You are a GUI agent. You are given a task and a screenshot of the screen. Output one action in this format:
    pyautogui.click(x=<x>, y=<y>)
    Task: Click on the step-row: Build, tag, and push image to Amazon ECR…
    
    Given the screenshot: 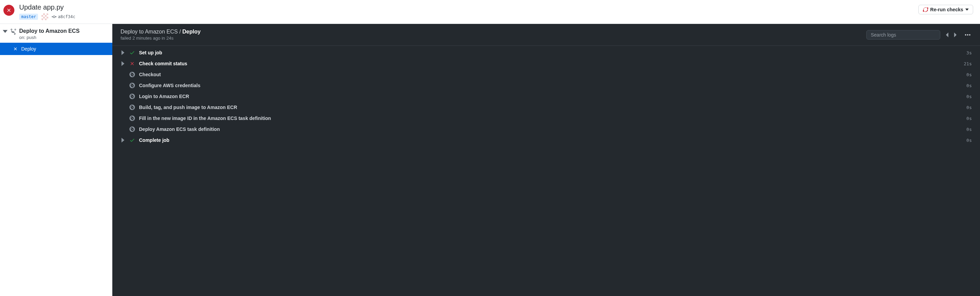 What is the action you would take?
    pyautogui.click(x=546, y=107)
    